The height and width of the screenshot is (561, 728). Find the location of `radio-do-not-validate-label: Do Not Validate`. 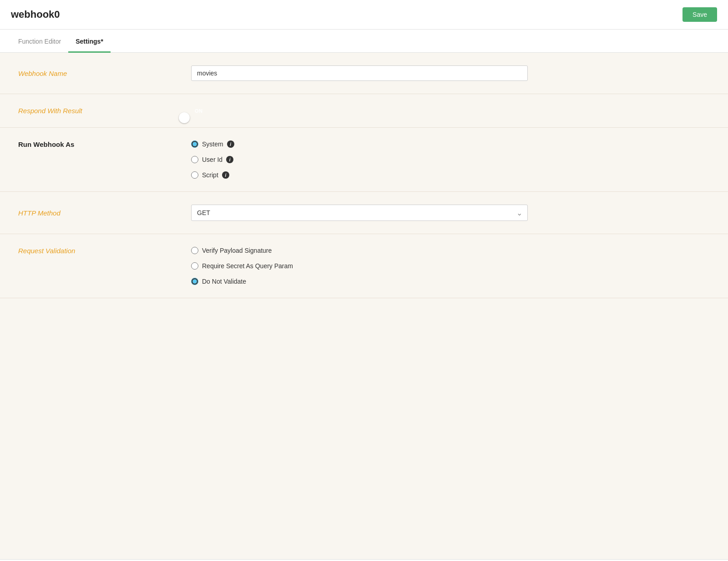

radio-do-not-validate-label: Do Not Validate is located at coordinates (224, 281).